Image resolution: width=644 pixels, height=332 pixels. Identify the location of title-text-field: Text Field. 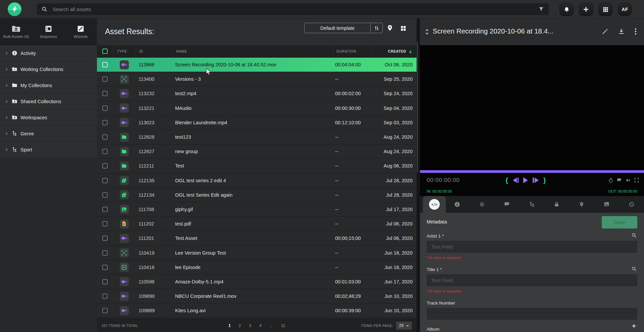
(532, 280).